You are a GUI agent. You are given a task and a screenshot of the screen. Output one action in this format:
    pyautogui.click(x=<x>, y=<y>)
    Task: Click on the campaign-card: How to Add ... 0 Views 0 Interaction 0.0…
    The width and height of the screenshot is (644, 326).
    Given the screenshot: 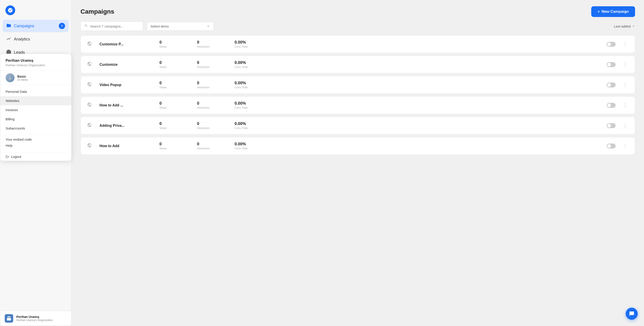 What is the action you would take?
    pyautogui.click(x=358, y=105)
    